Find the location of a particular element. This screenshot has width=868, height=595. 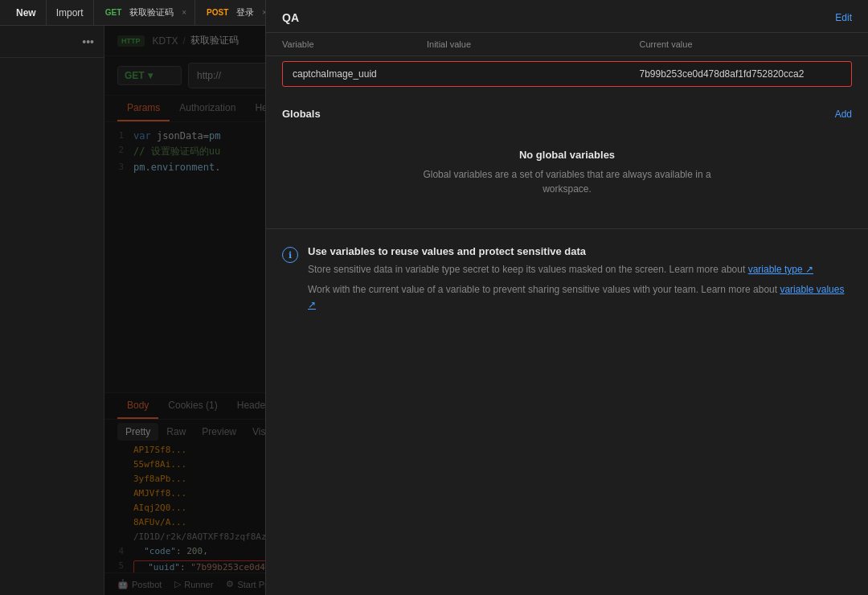

panel-title: QA is located at coordinates (291, 18).